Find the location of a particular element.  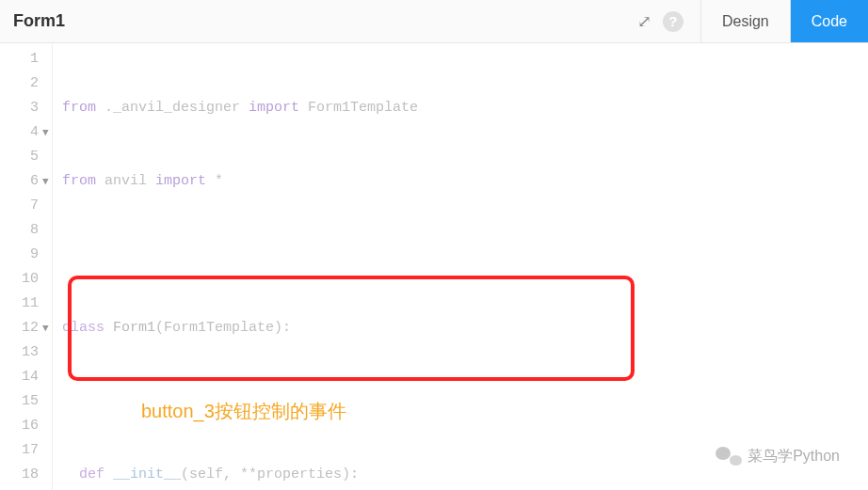

line-number: 9 is located at coordinates (19, 255).